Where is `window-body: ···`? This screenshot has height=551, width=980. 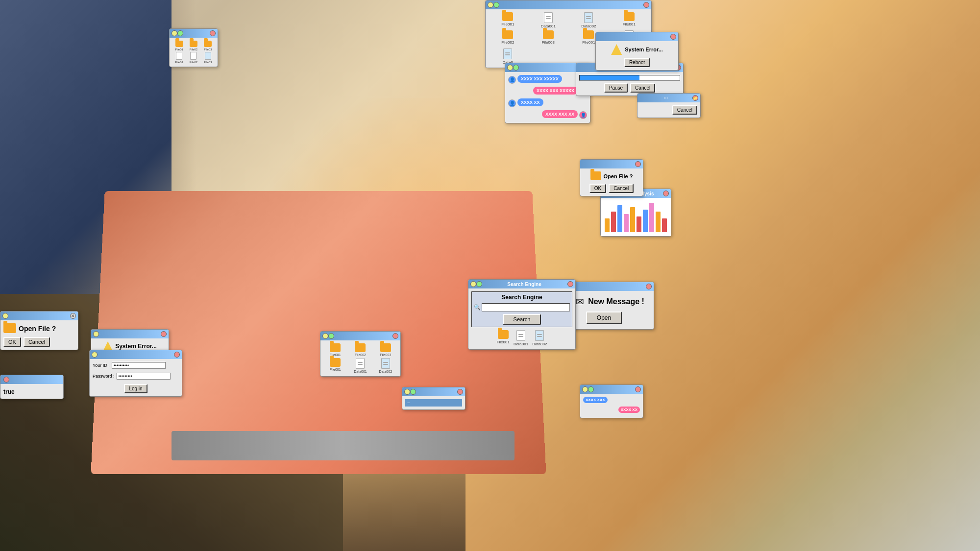
window-body: ··· is located at coordinates (434, 403).